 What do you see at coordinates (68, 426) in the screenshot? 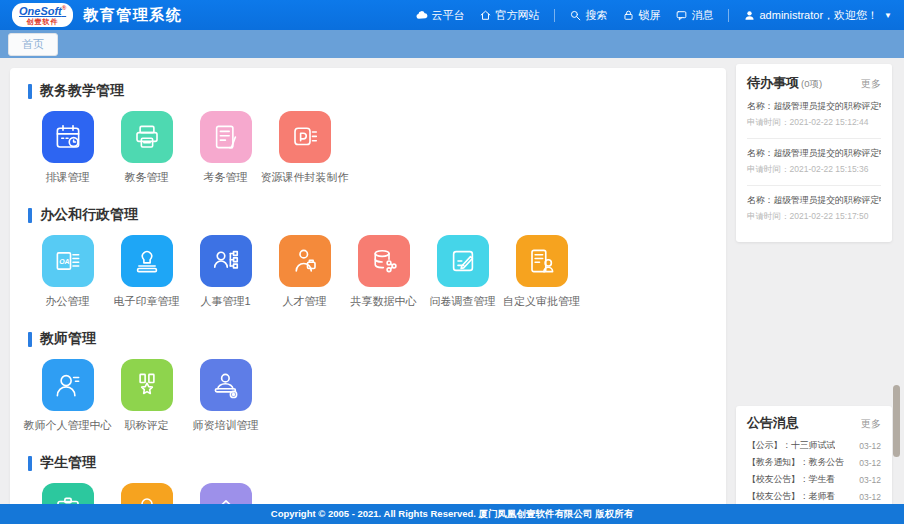
I see `app-label: 教师个人管理中心` at bounding box center [68, 426].